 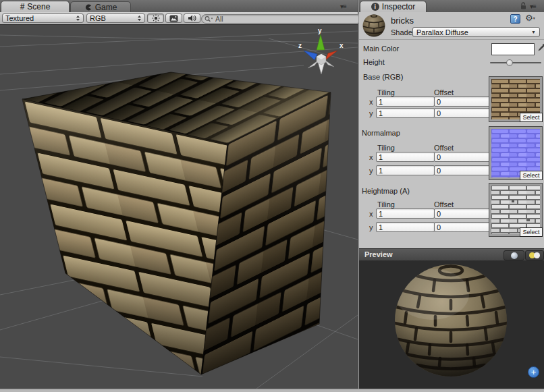 What do you see at coordinates (443, 32) in the screenshot?
I see `shader-value: Parallax Diffuse` at bounding box center [443, 32].